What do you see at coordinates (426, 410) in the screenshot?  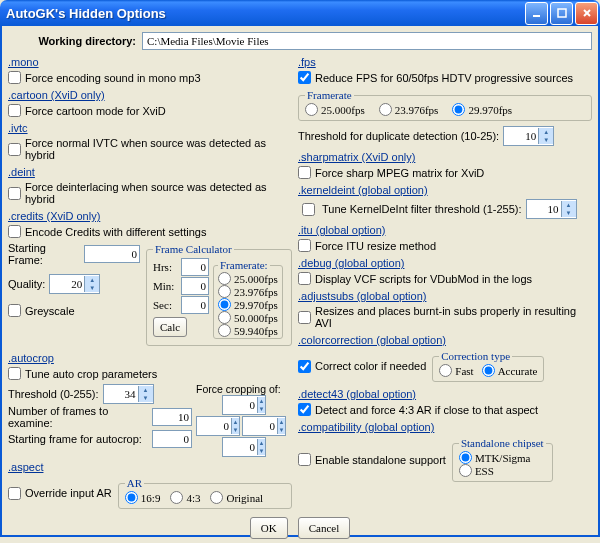 I see `detect43-label: Detect and force 4:3 AR if close to that…` at bounding box center [426, 410].